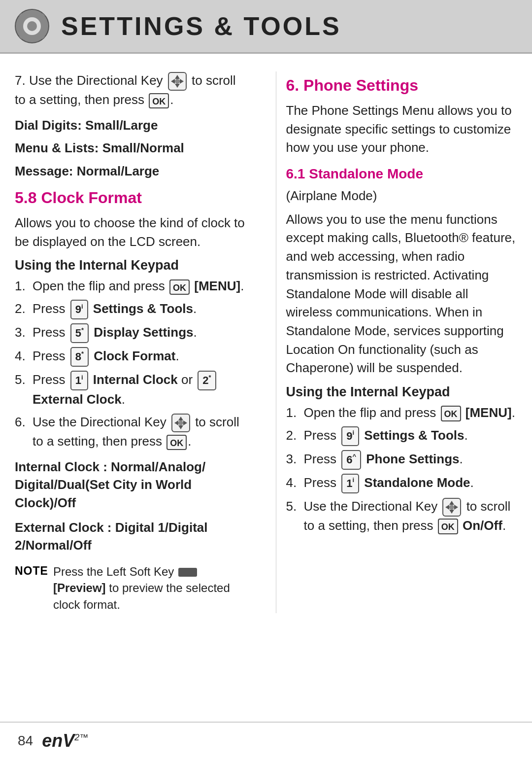 Image resolution: width=532 pixels, height=765 pixels. What do you see at coordinates (131, 432) in the screenshot?
I see `step-6: 6. Use the Directional Key to scroll to …` at bounding box center [131, 432].